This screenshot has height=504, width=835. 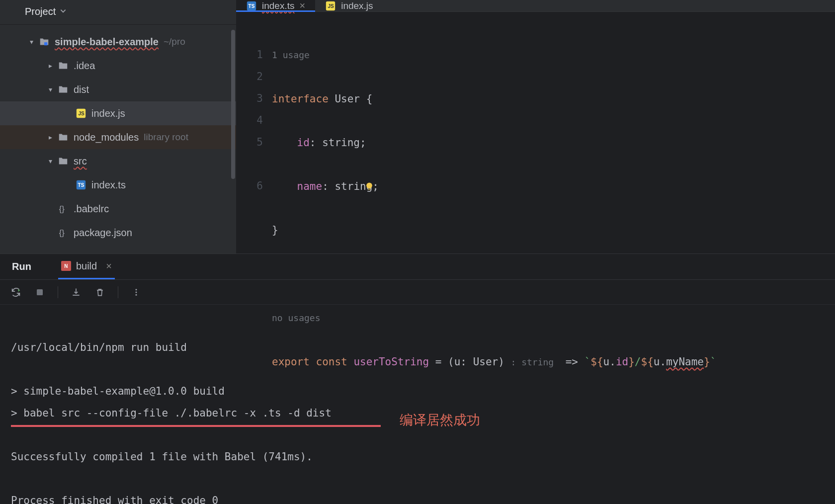 What do you see at coordinates (106, 42) in the screenshot?
I see `project-name: simple-babel-example` at bounding box center [106, 42].